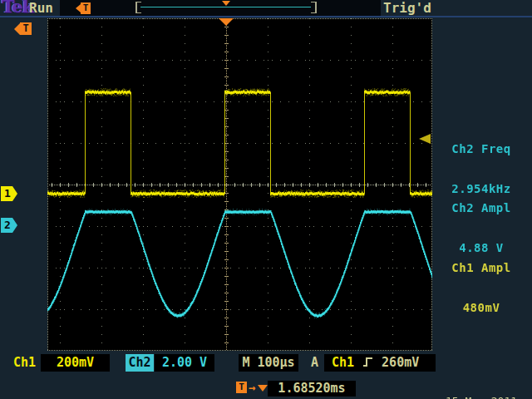  What do you see at coordinates (314, 362) in the screenshot?
I see `trigger-mode-label: A` at bounding box center [314, 362].